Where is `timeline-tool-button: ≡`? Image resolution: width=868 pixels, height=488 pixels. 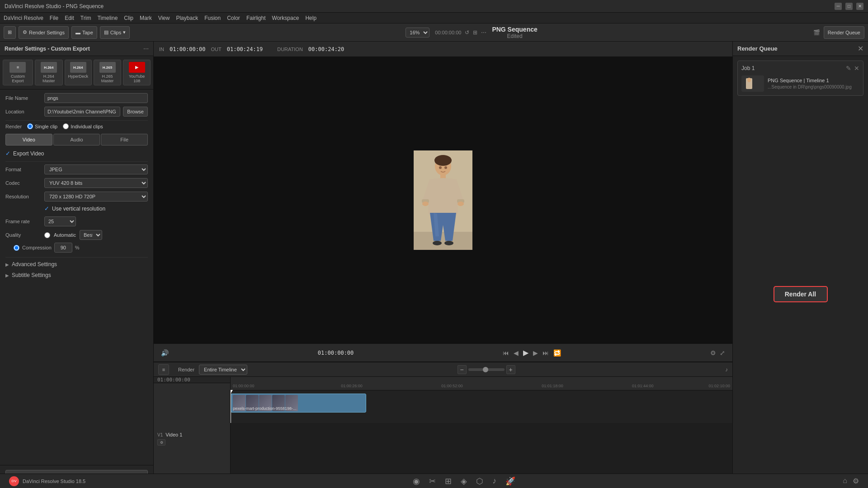 timeline-tool-button: ≡ is located at coordinates (164, 370).